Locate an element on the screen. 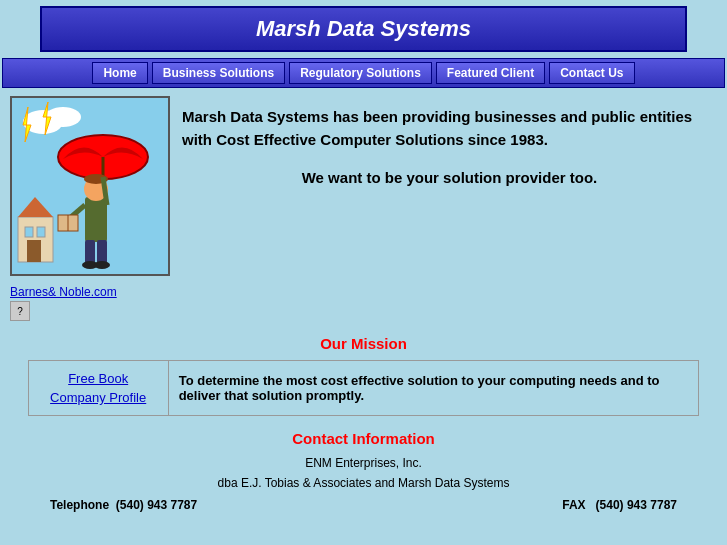 Image resolution: width=727 pixels, height=545 pixels. company-profile-link: Company Profile is located at coordinates (98, 398).